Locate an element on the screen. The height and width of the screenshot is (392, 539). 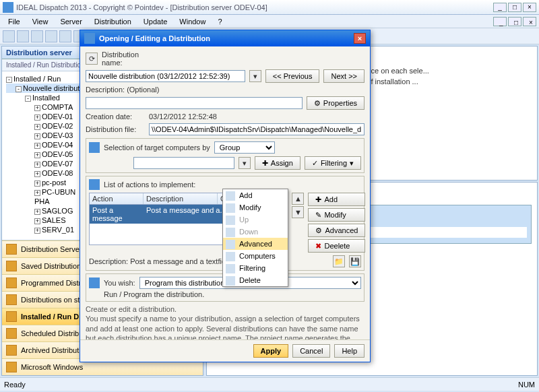
prev-button: << Previous is located at coordinates (292, 76).